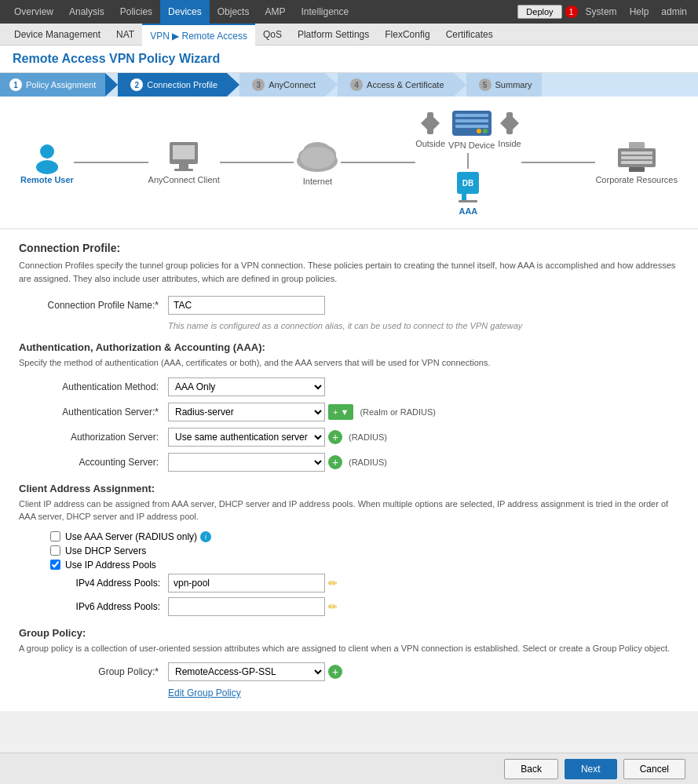  Describe the element at coordinates (468, 162) in the screenshot. I see `vpn-device-group: Outside VPN Device` at that location.